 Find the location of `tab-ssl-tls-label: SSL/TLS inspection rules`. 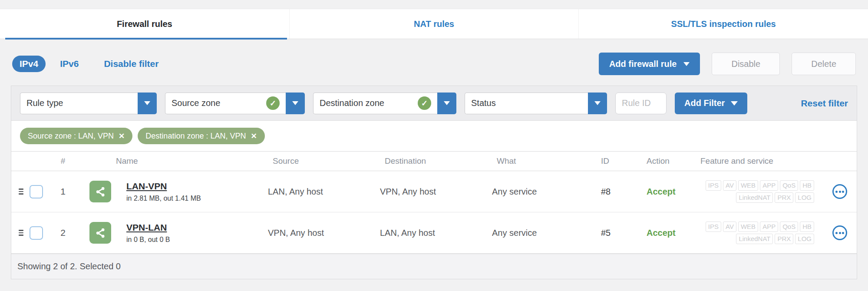

tab-ssl-tls-label: SSL/TLS inspection rules is located at coordinates (723, 24).